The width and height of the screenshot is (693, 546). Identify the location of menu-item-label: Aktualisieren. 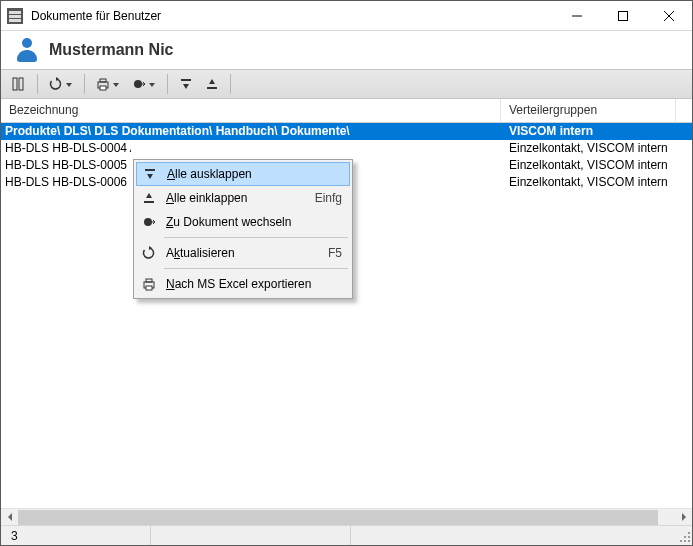
(243, 253).